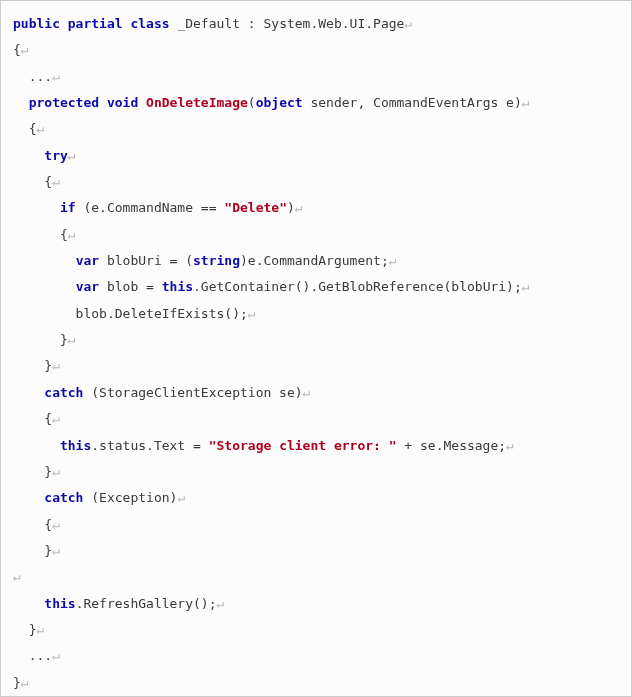 Image resolution: width=632 pixels, height=697 pixels. I want to click on code-token: )e.CommandArgument;, so click(314, 260).